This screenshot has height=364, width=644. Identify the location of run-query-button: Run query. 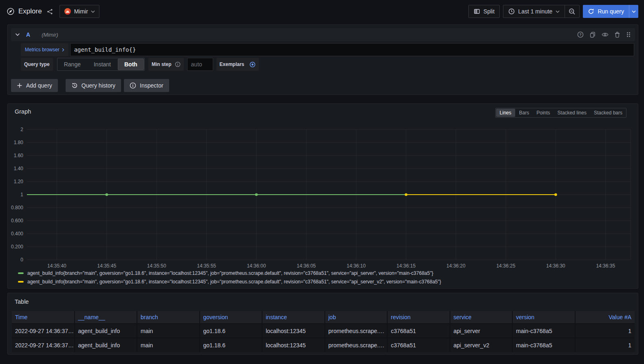
(611, 11).